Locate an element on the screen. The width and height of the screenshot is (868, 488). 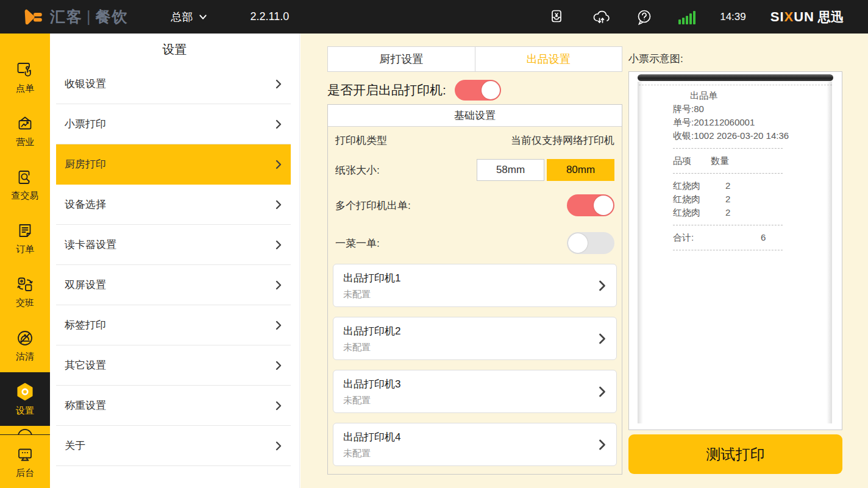
app-brand: 汇客|餐饮 is located at coordinates (76, 17).